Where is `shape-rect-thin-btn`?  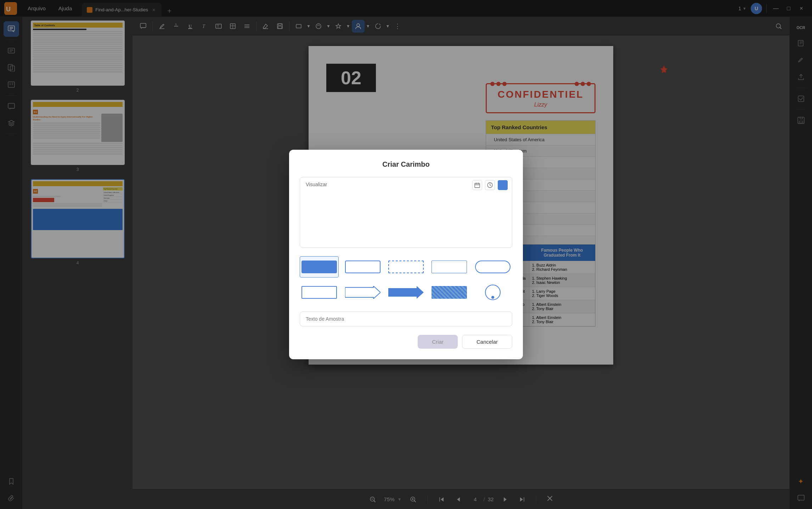 shape-rect-thin-btn is located at coordinates (449, 267).